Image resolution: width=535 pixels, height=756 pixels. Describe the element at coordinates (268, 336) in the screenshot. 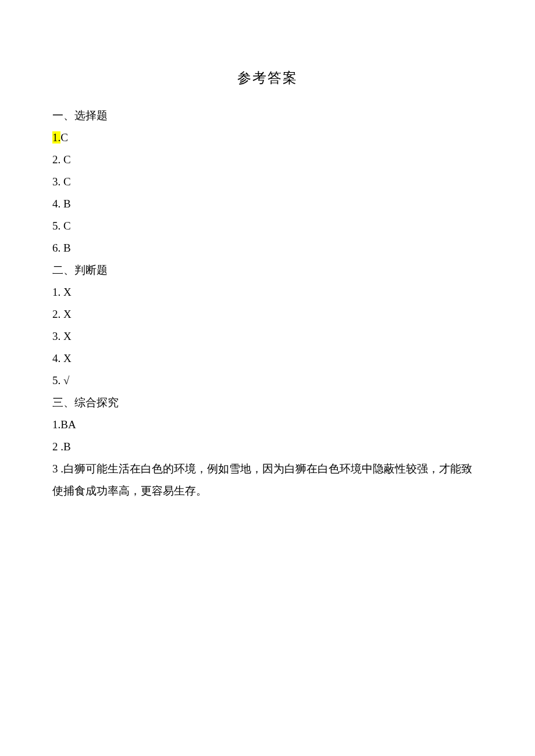

I see `answer-row: 3. X` at that location.